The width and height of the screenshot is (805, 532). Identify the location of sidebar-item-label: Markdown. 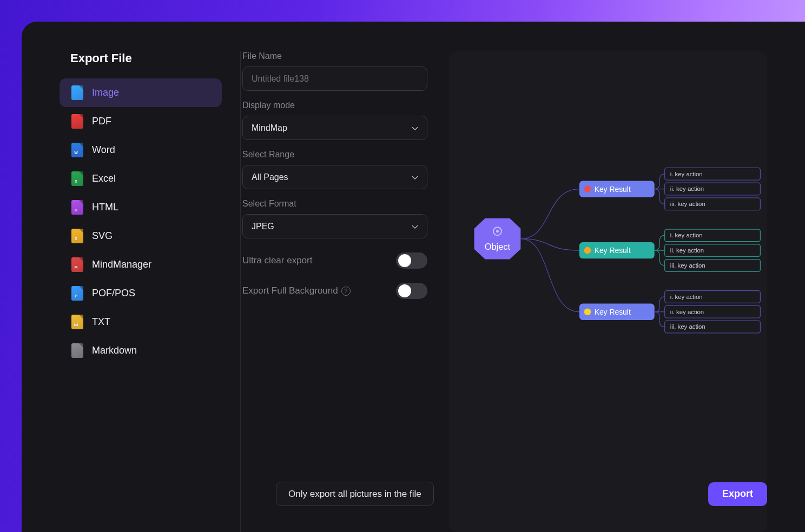
(115, 350).